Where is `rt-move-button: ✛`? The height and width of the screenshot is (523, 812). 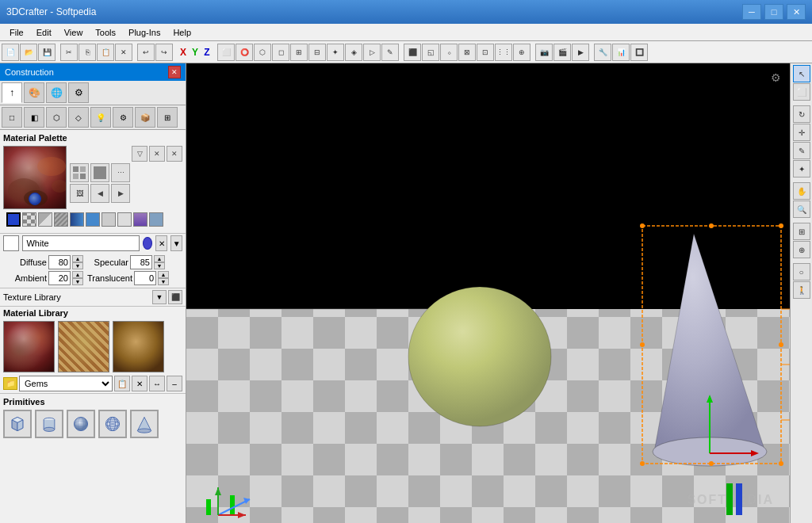 rt-move-button: ✛ is located at coordinates (802, 132).